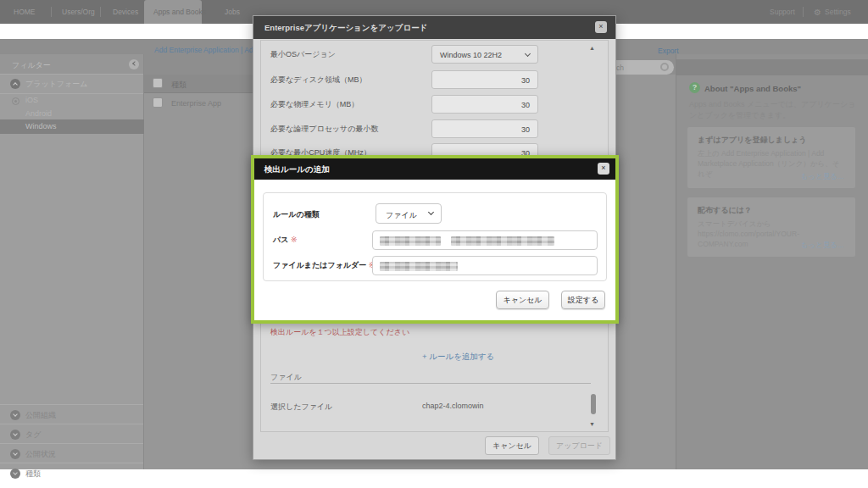 This screenshot has height=488, width=868. I want to click on rule-type-select: ファイル, so click(409, 214).